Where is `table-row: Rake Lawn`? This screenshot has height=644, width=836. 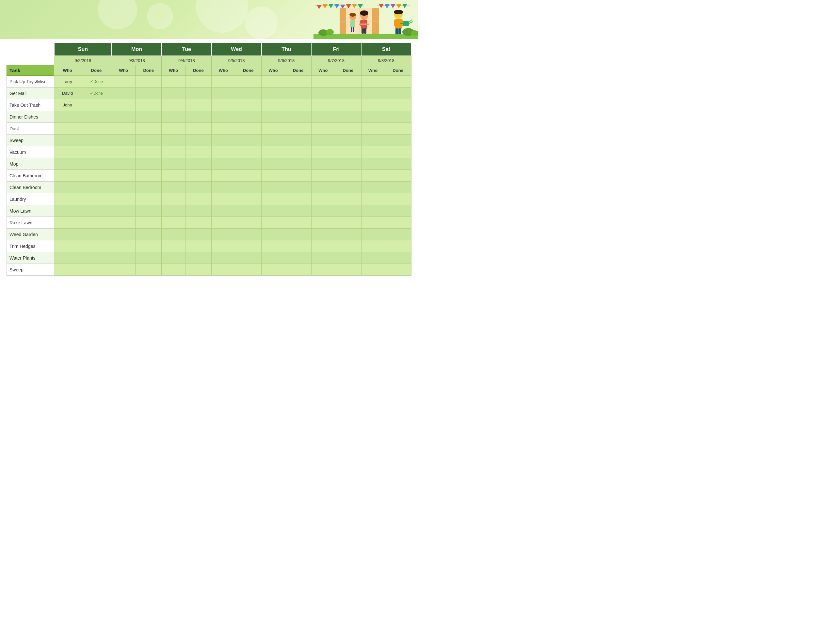
table-row: Rake Lawn is located at coordinates (209, 223).